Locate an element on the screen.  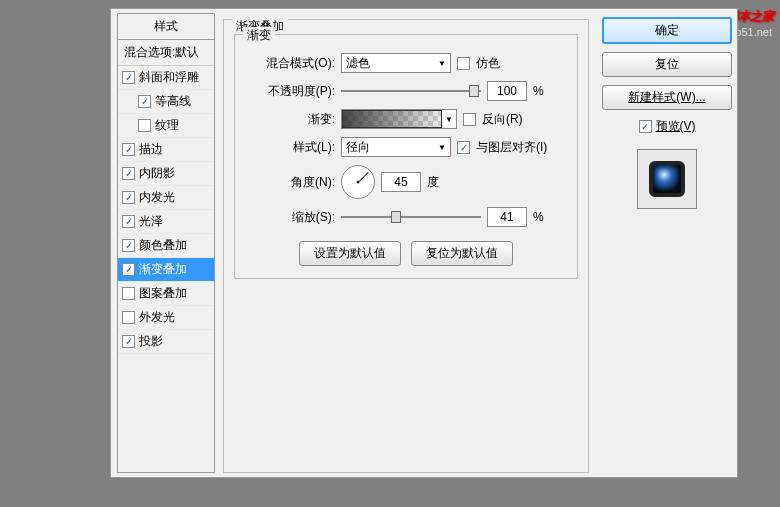
styles-header: 样式 is located at coordinates (166, 27).